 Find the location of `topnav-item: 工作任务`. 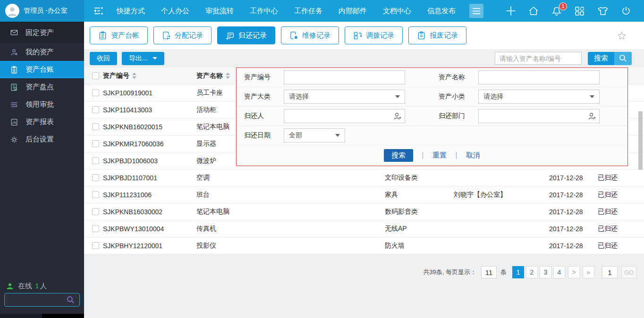

topnav-item: 工作任务 is located at coordinates (308, 11).